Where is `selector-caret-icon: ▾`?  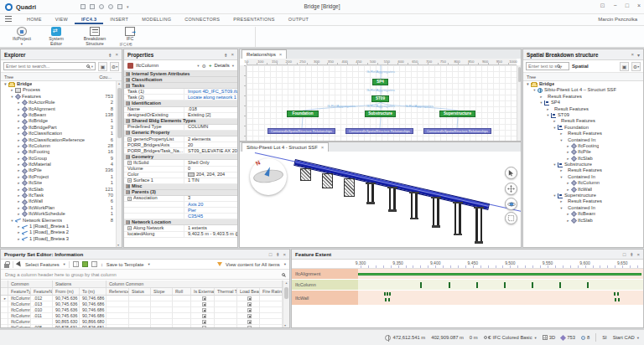
selector-caret-icon: ▾ is located at coordinates (198, 65).